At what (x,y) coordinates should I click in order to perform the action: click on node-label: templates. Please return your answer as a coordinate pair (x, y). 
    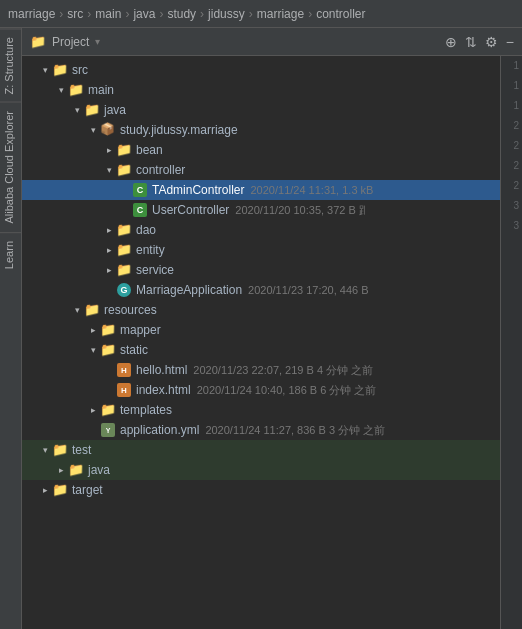
    Looking at the image, I should click on (146, 410).